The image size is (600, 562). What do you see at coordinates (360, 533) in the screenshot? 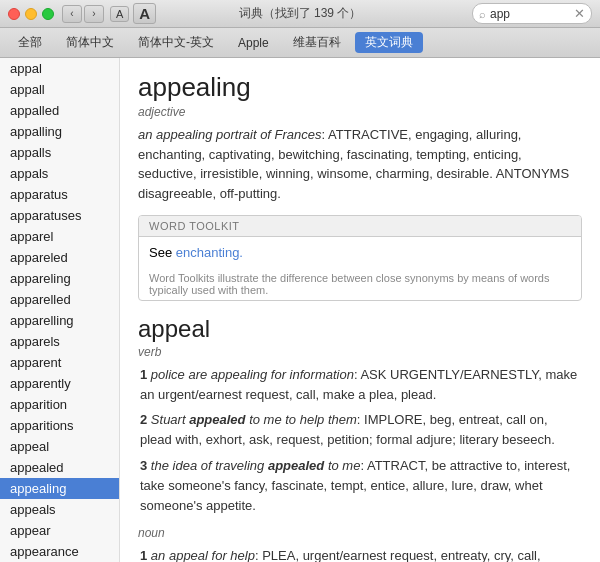
I see `entry2-noun-pos: noun` at bounding box center [360, 533].